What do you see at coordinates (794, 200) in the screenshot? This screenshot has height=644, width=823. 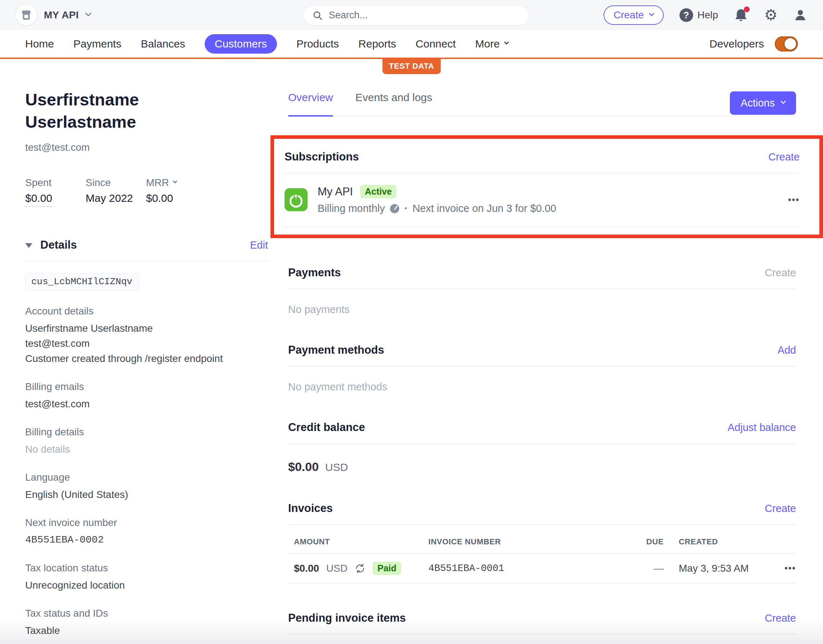 I see `subscription-overflow-menu-button: •••` at bounding box center [794, 200].